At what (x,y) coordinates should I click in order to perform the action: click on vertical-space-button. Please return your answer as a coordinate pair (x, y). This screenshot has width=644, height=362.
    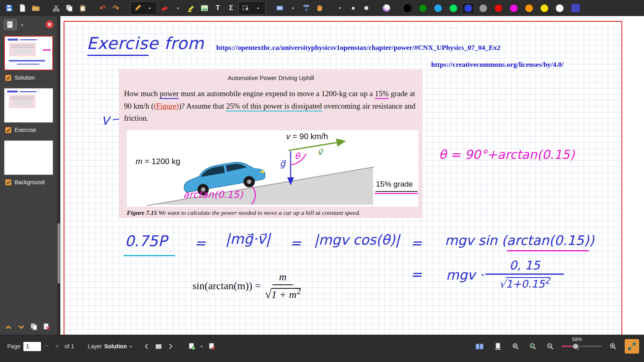
    Looking at the image, I should click on (306, 8).